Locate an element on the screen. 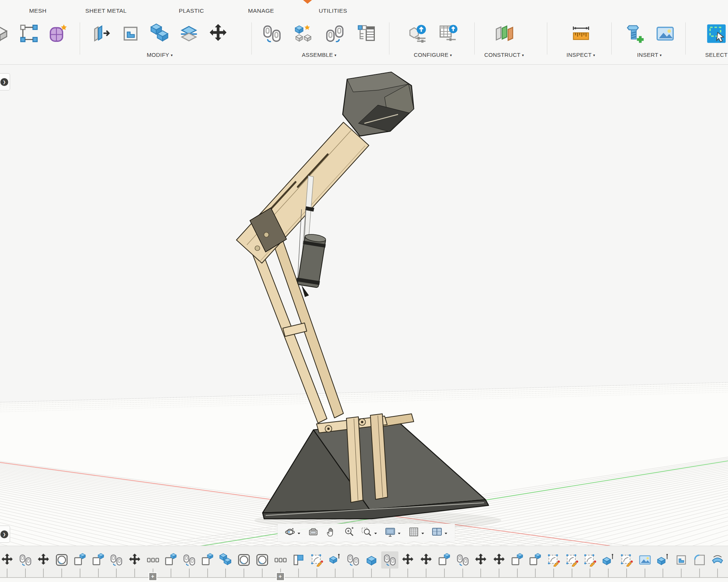  insert-fastener-icon is located at coordinates (634, 34).